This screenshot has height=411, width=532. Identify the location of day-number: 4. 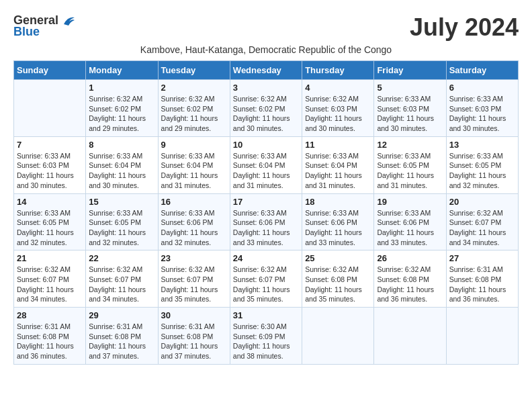
(338, 87).